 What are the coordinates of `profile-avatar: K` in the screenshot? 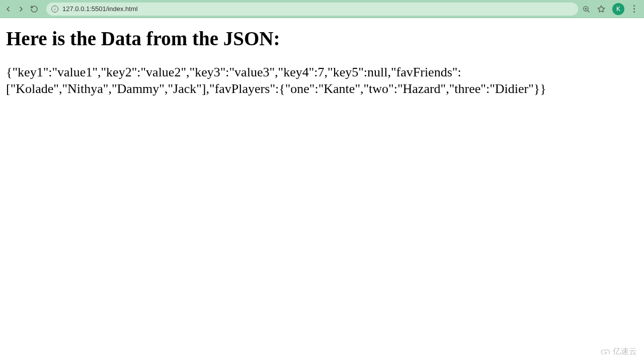 It's located at (618, 9).